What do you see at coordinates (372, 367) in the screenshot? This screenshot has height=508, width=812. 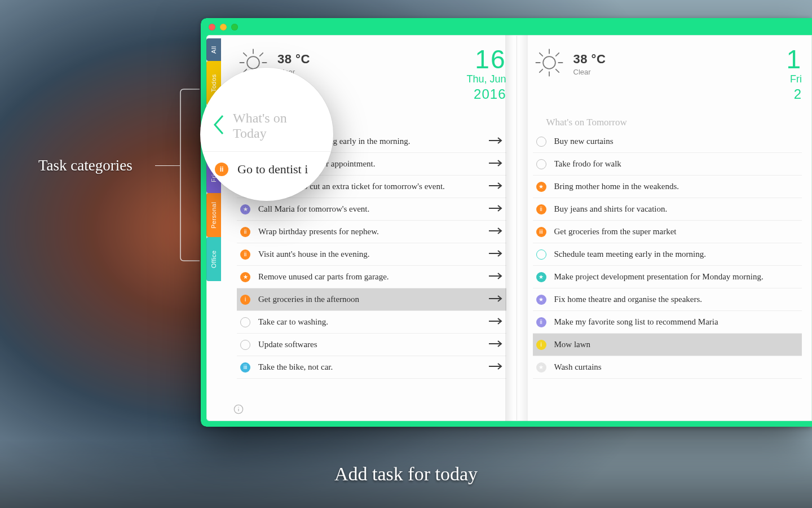 I see `task-row: iiiTake the bike, not car.` at bounding box center [372, 367].